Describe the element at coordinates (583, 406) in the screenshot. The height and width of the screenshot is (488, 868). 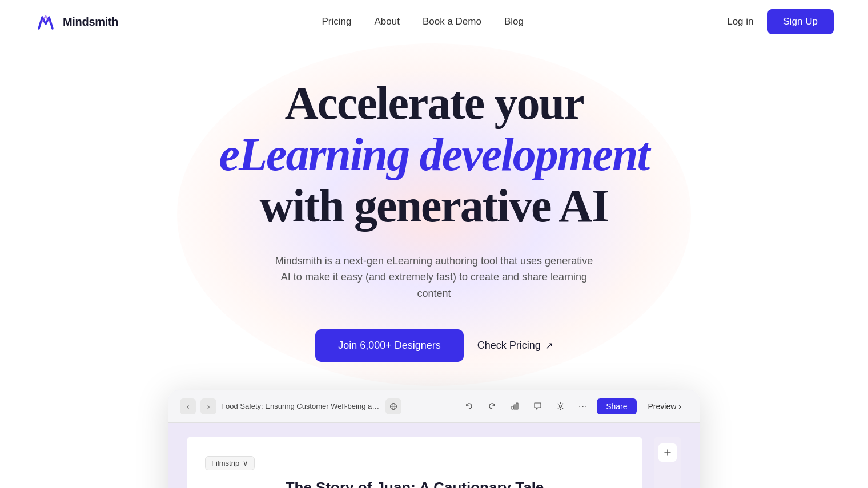
I see `ellipsis-icon: ···` at that location.